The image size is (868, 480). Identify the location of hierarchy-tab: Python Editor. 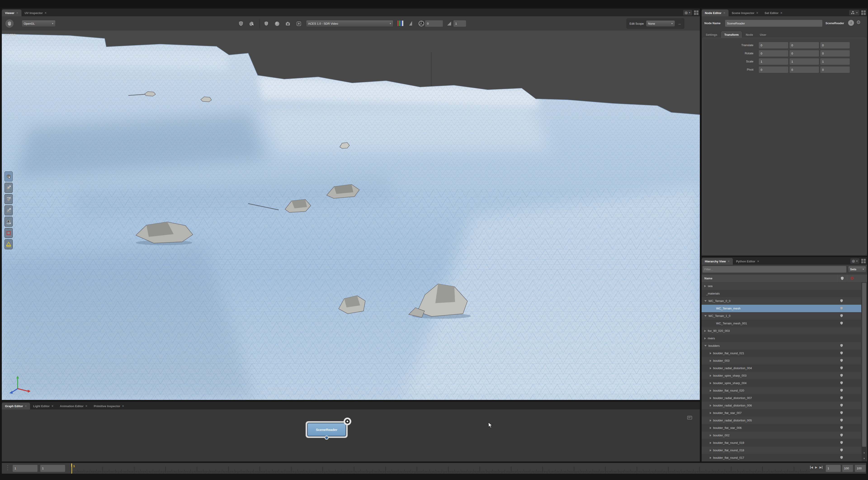
(747, 261).